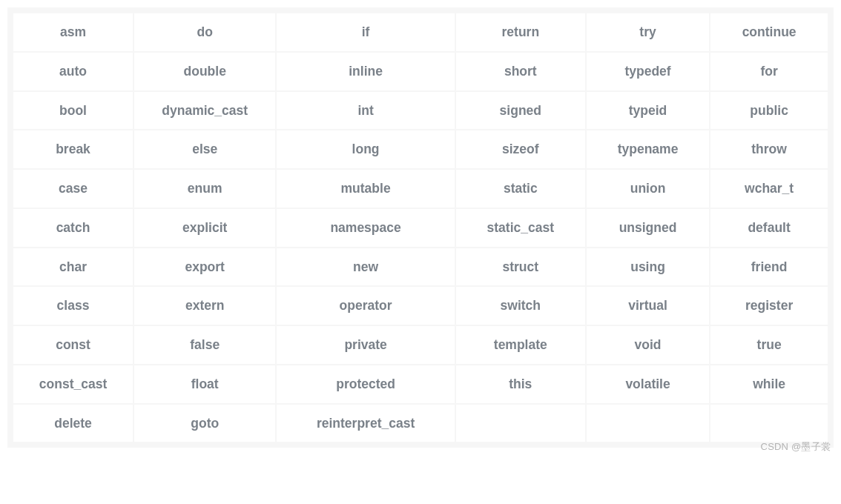 The image size is (841, 504). I want to click on table-row: const false private template void true, so click(420, 345).